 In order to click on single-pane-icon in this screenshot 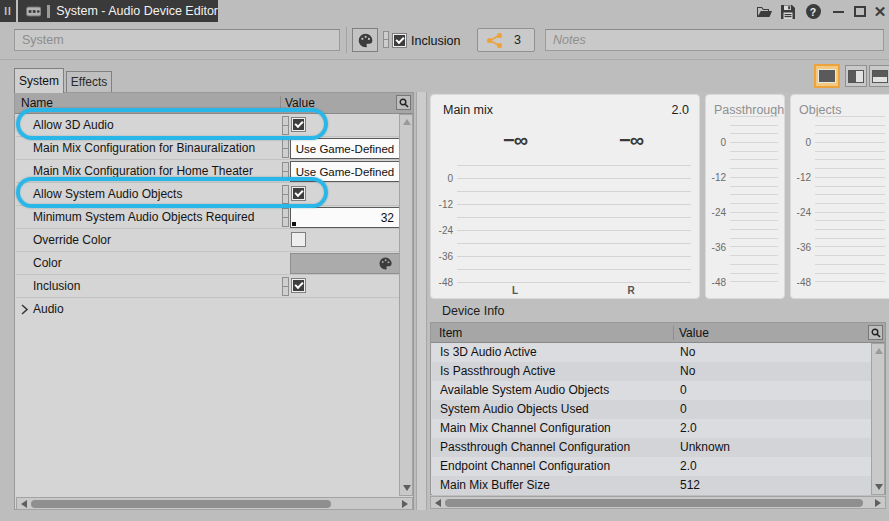, I will do `click(827, 76)`.